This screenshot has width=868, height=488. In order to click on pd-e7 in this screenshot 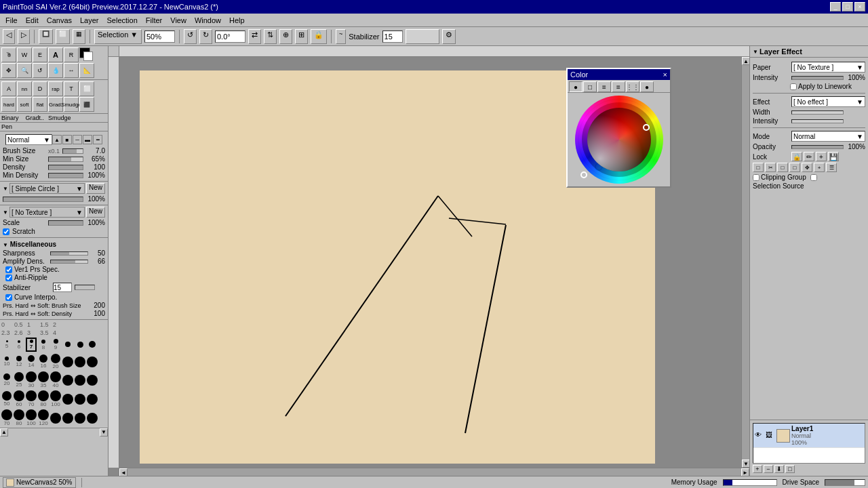, I will do `click(68, 399)`.